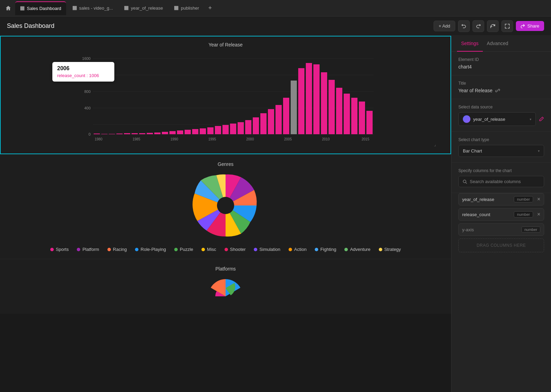 This screenshot has width=551, height=392. Describe the element at coordinates (250, 139) in the screenshot. I see `svg-text: 2000` at that location.